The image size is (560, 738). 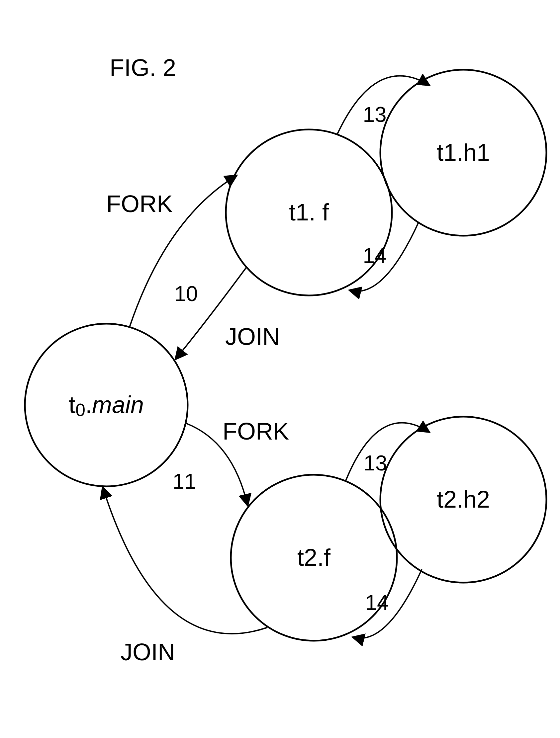 I want to click on edge-t1f-t1h1-number: 13, so click(x=374, y=114).